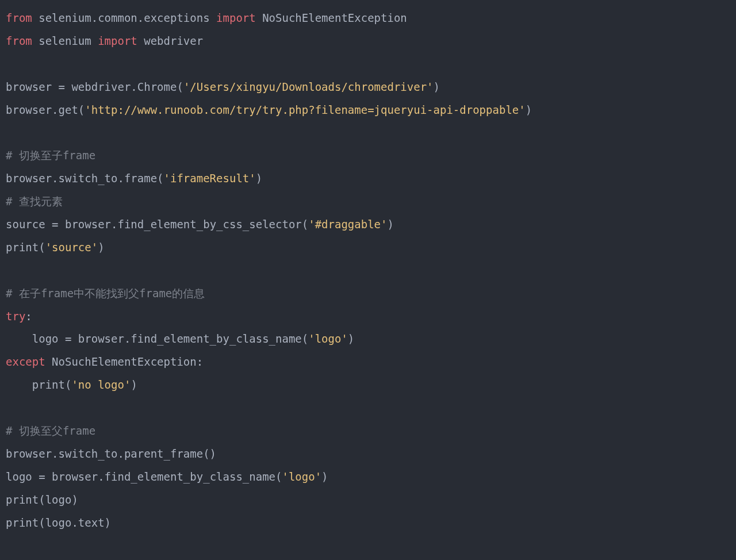 The height and width of the screenshot is (560, 736). Describe the element at coordinates (75, 523) in the screenshot. I see `code-token-ident: (logo.text)` at that location.